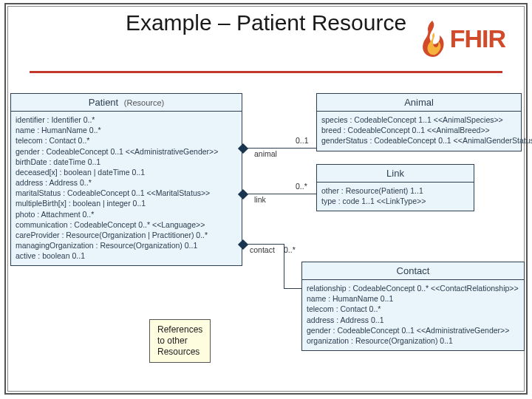  Describe the element at coordinates (413, 299) in the screenshot. I see `uml-attr: name : HumanName 0..1` at that location.